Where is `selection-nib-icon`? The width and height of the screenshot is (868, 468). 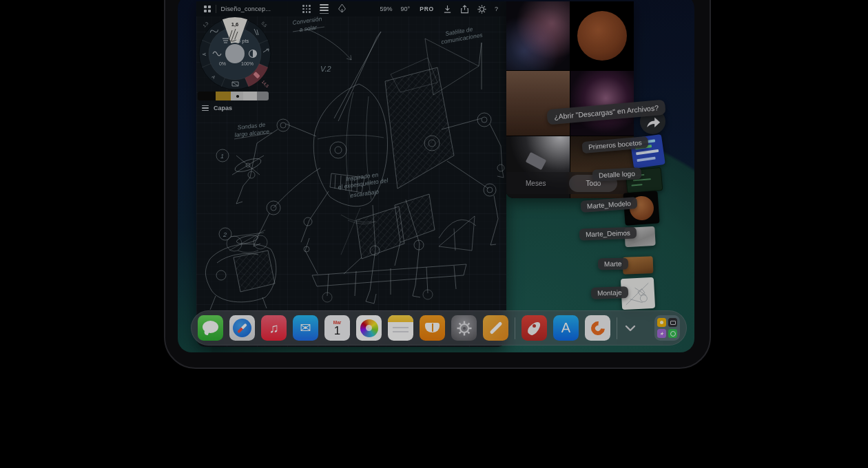
selection-nib-icon is located at coordinates (342, 9).